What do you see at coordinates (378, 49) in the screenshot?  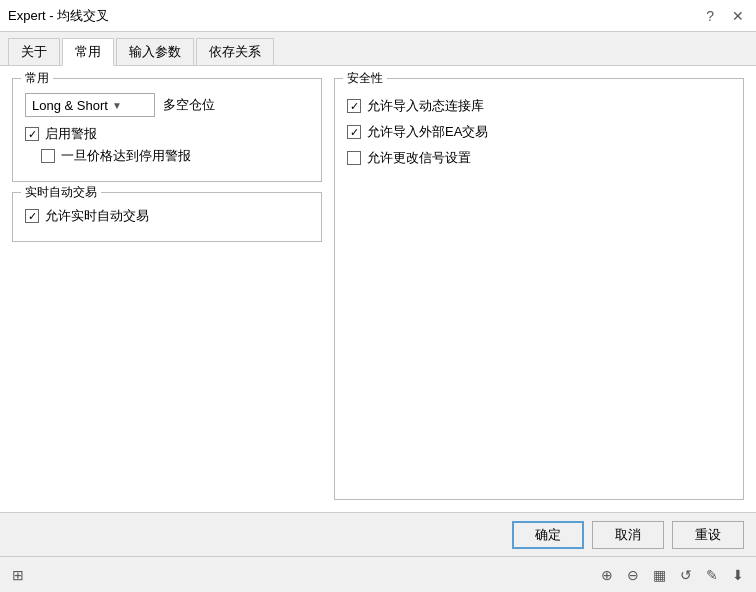 I see `tab-bar: 关于 常用 输入参数 依存关系` at bounding box center [378, 49].